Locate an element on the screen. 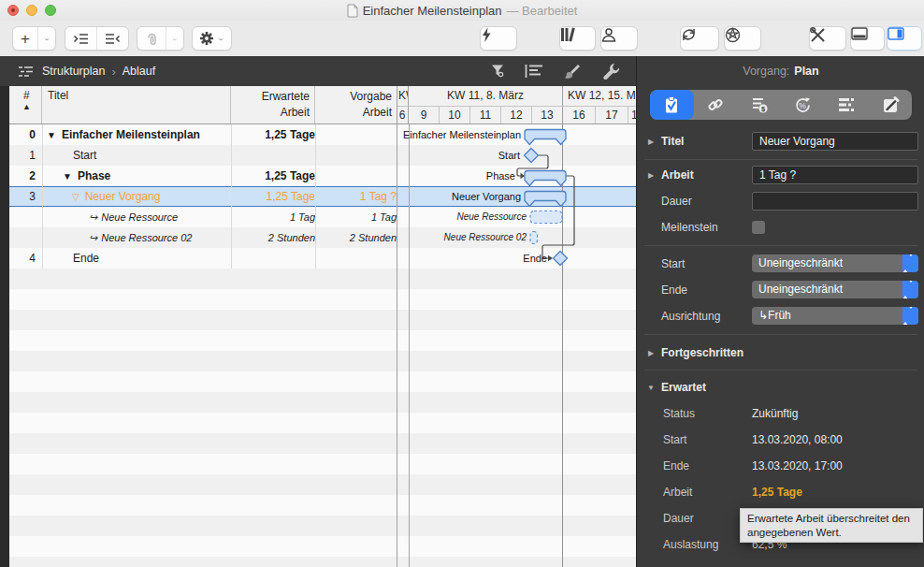 This screenshot has height=567, width=924. gantt-bar-label: Neue Ressource 02 is located at coordinates (462, 238).